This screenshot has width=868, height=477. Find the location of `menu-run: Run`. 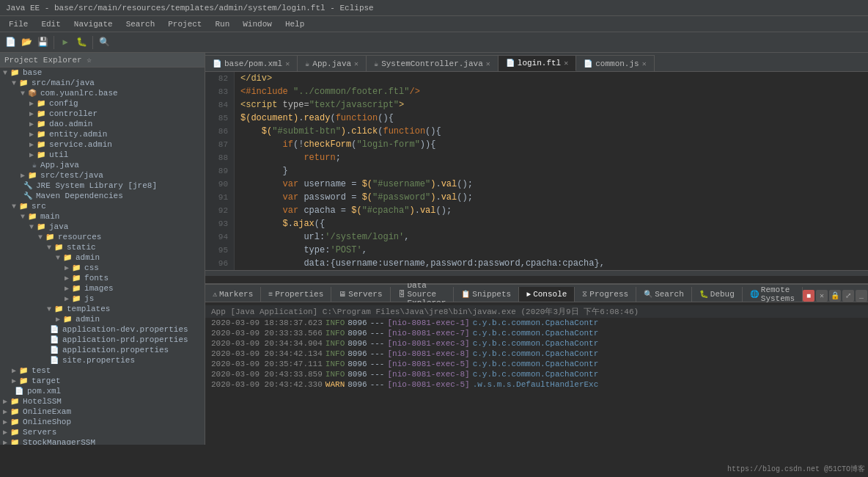

menu-run: Run is located at coordinates (222, 24).